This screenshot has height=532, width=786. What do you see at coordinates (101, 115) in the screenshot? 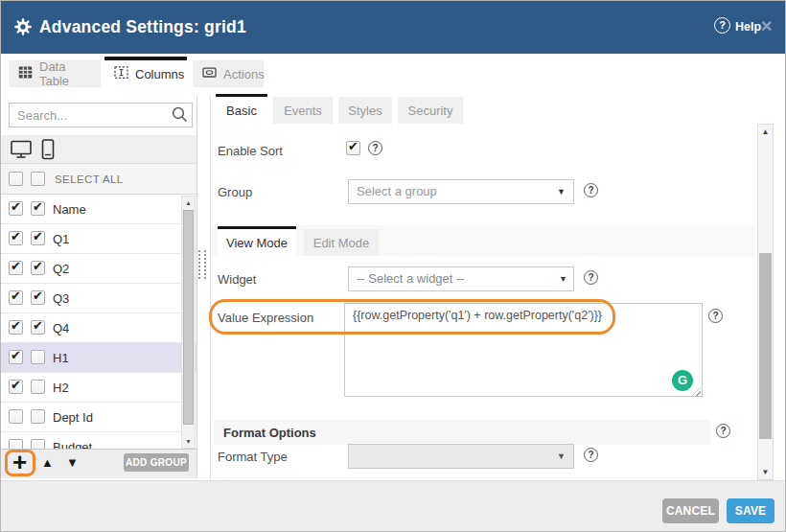
I see `search-input` at bounding box center [101, 115].